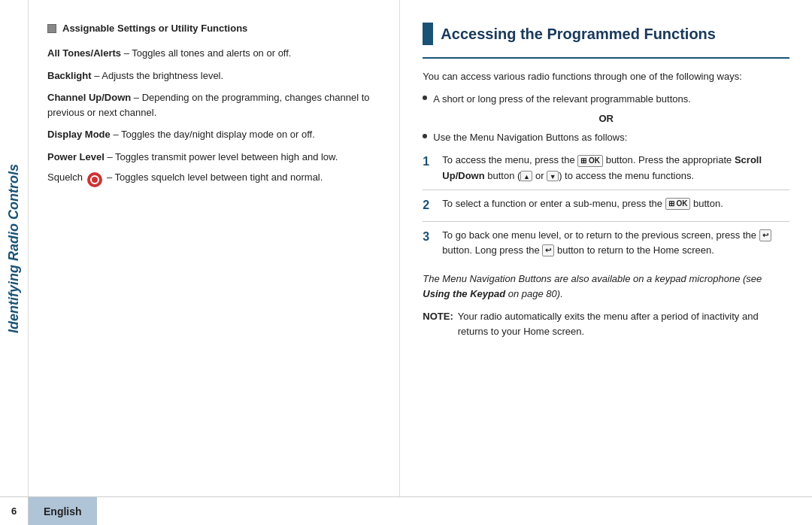 This screenshot has height=525, width=812. Describe the element at coordinates (14, 248) in the screenshot. I see `sidebar-title: Identifying Radio Controls` at that location.